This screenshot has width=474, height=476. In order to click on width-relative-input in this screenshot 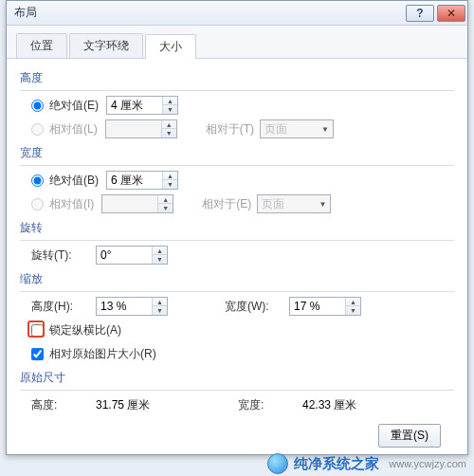, I will do `click(130, 204)`.